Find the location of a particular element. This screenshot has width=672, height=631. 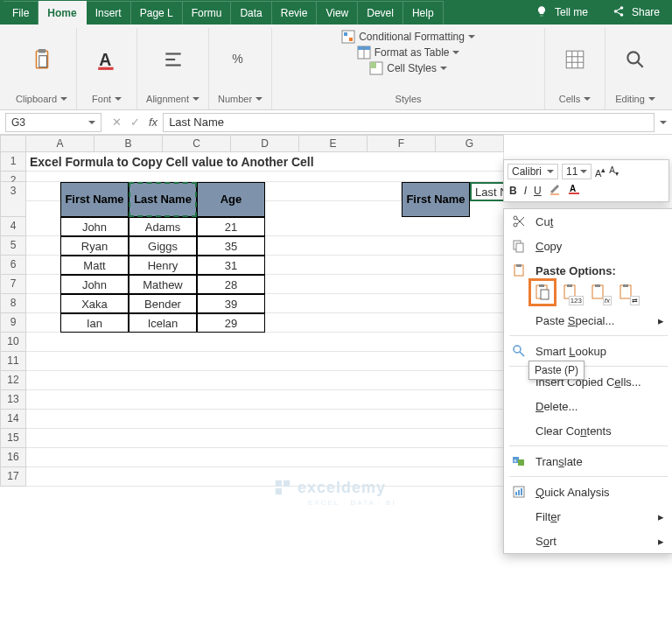

row-2: 2 is located at coordinates (13, 177).